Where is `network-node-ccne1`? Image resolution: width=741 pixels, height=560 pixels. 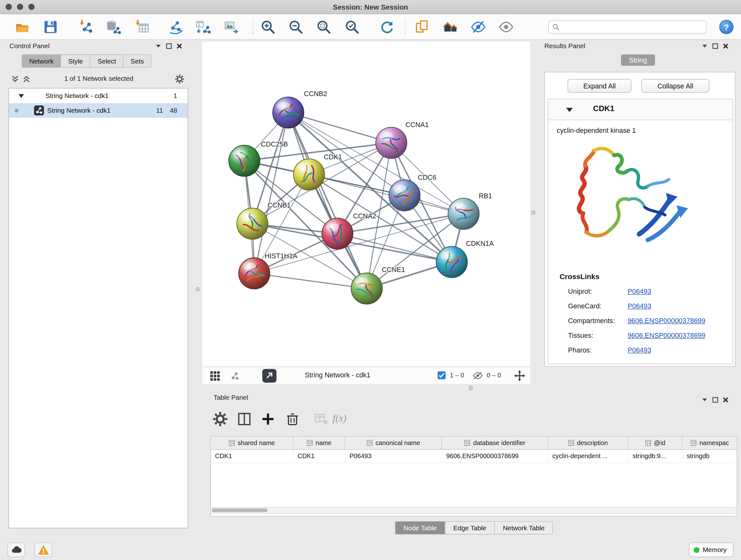
network-node-ccne1 is located at coordinates (366, 289).